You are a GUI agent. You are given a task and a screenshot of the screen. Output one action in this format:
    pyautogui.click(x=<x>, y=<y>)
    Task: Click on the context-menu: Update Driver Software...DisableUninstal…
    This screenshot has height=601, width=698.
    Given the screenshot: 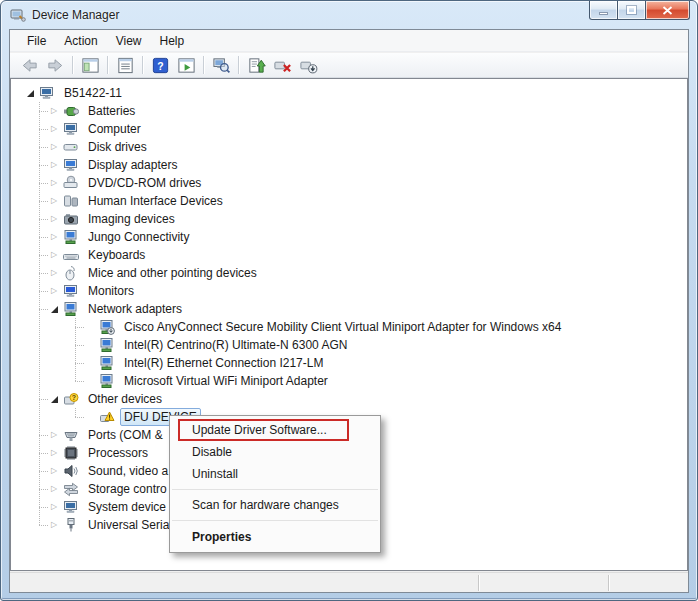 What is the action you would take?
    pyautogui.click(x=275, y=484)
    